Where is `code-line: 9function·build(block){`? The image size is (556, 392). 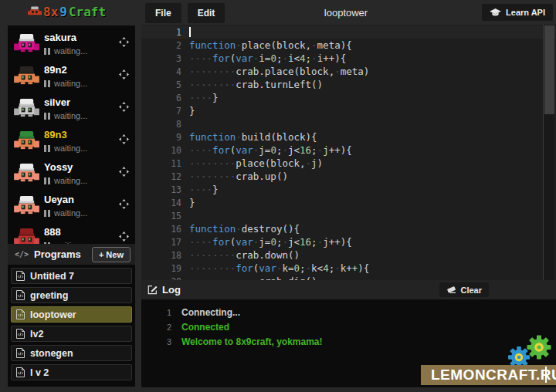
code-line: 9function·build(block){ is located at coordinates (349, 137).